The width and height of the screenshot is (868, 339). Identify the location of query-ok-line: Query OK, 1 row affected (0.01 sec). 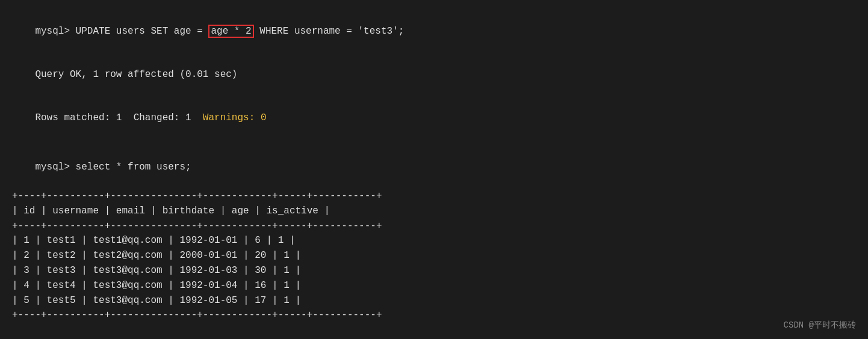
(434, 75).